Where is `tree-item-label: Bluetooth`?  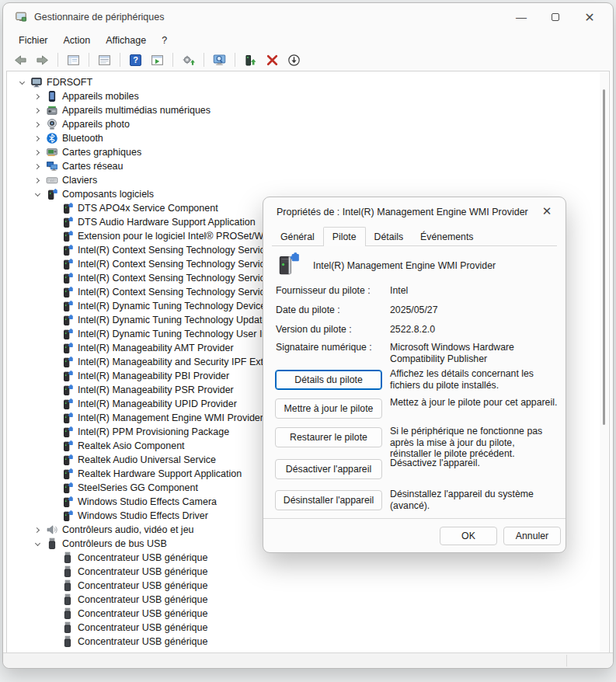 tree-item-label: Bluetooth is located at coordinates (82, 138).